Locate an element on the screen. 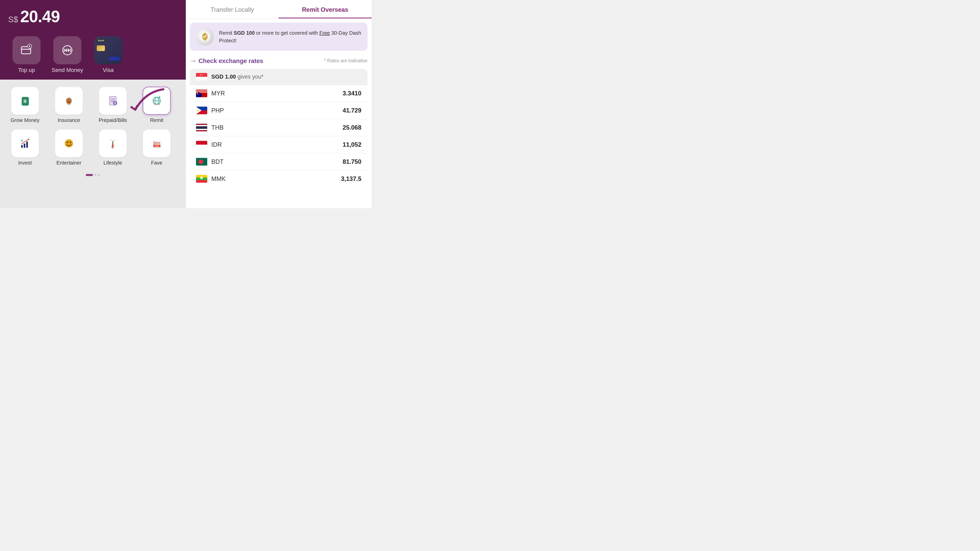 This screenshot has width=980, height=551. currency-php: PHP is located at coordinates (275, 110).